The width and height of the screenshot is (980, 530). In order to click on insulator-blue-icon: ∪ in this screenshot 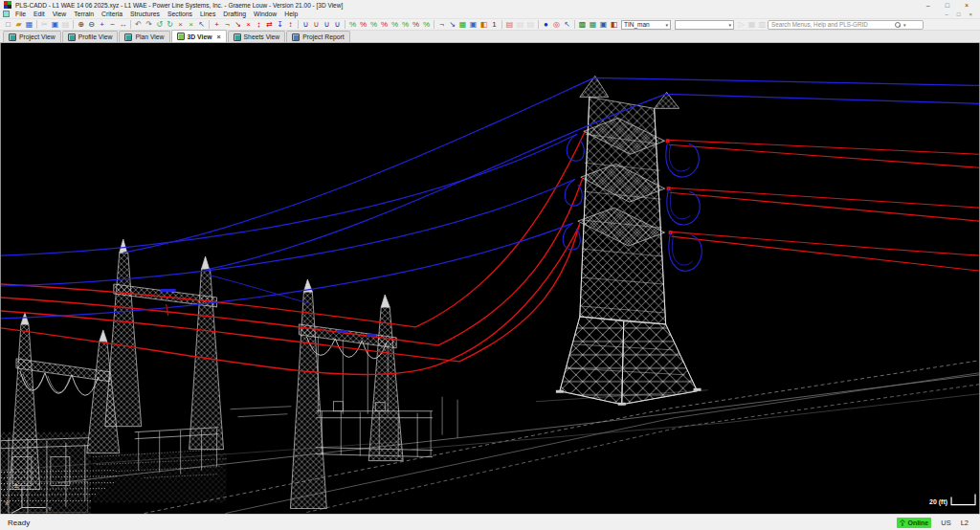, I will do `click(306, 25)`.